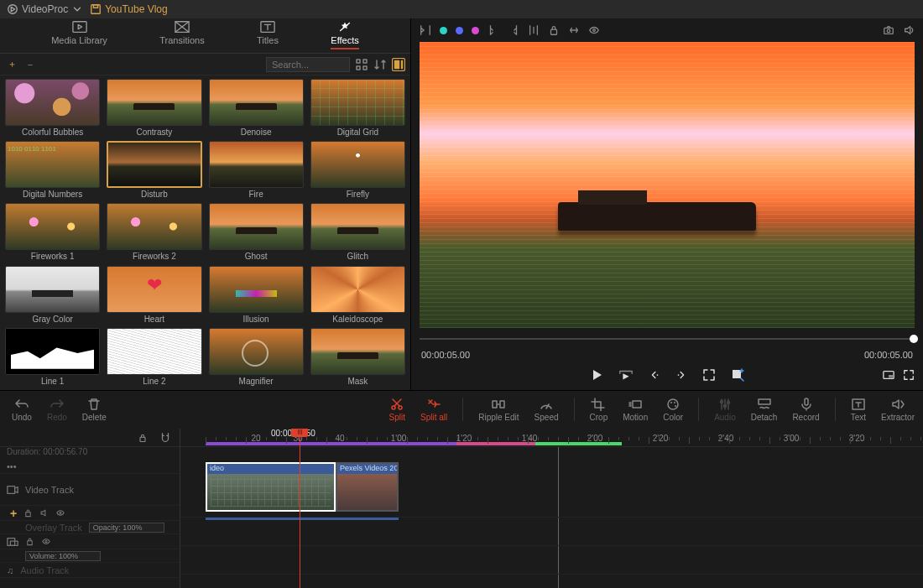 This screenshot has width=923, height=588. What do you see at coordinates (154, 295) in the screenshot?
I see `effect-heart: Heart` at bounding box center [154, 295].